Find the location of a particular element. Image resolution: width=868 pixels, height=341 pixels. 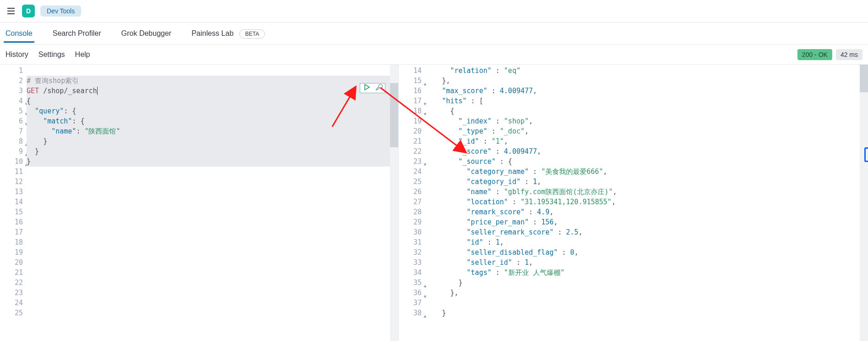

tab-painless-lab: Painless Lab BETA is located at coordinates (228, 33).